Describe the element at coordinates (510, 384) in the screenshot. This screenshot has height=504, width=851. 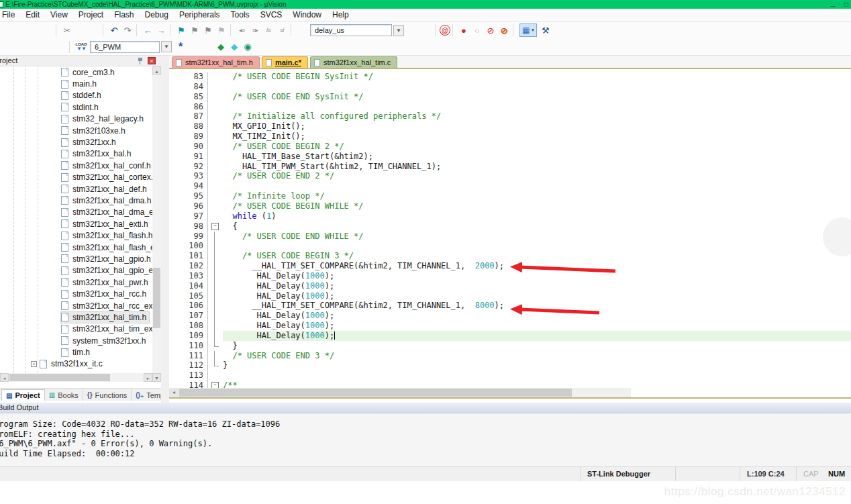
I see `code-line: 114 /**` at that location.